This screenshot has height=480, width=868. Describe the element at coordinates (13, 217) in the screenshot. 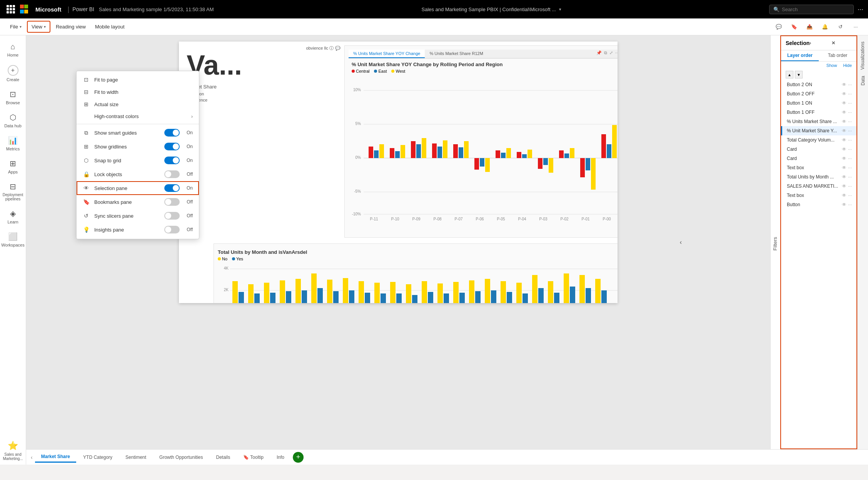

I see `sidebar-item-learn: ◈ Learn` at that location.